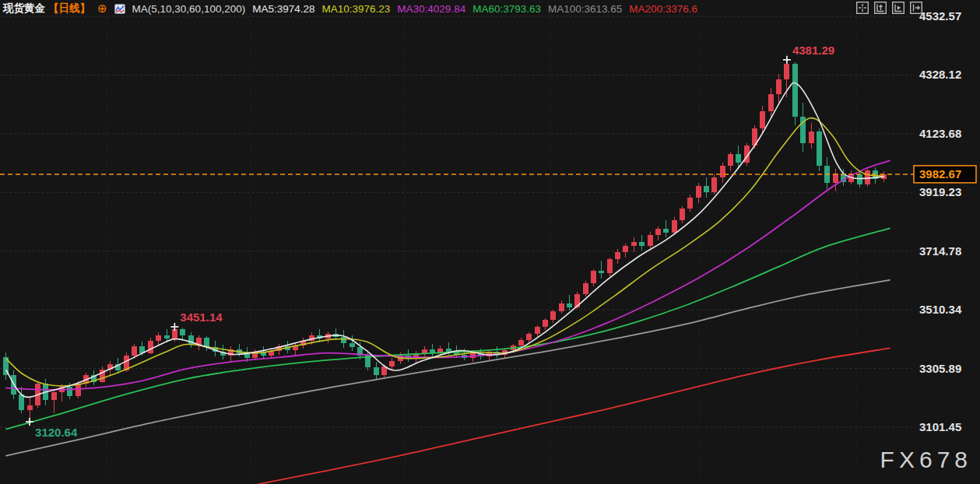 This screenshot has width=980, height=484. I want to click on symbol-name: 现货黄金, so click(24, 9).